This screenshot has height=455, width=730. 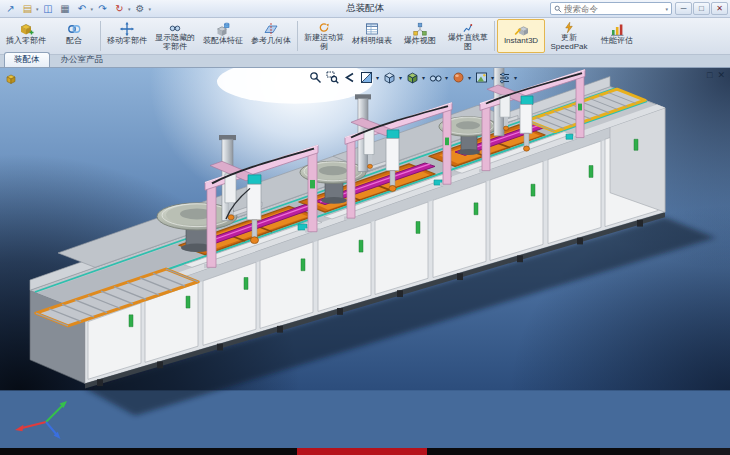 What do you see at coordinates (26, 42) in the screenshot?
I see `ribbon-label: 插入零部件` at bounding box center [26, 42].